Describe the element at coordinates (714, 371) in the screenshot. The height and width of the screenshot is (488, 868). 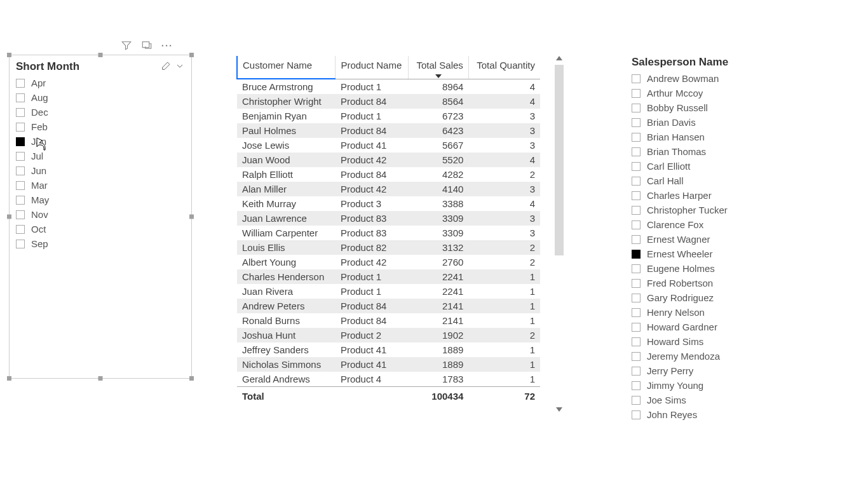
I see `salesperson-item: Jerry Perry` at that location.